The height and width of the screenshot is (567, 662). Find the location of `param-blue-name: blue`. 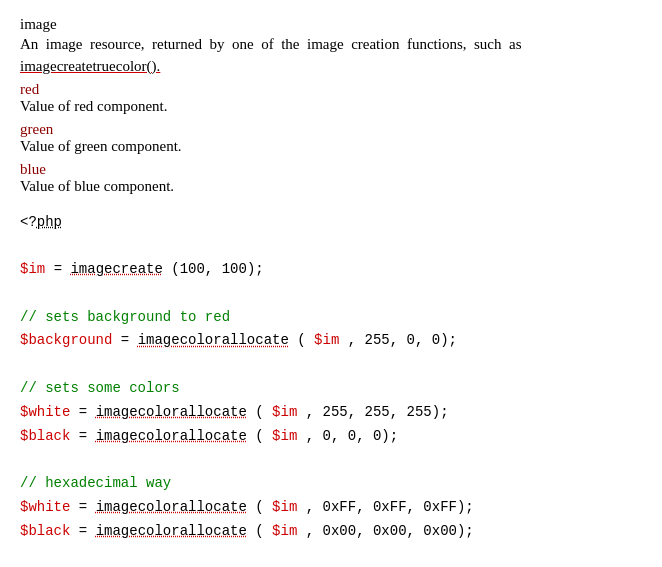

param-blue-name: blue is located at coordinates (331, 170).